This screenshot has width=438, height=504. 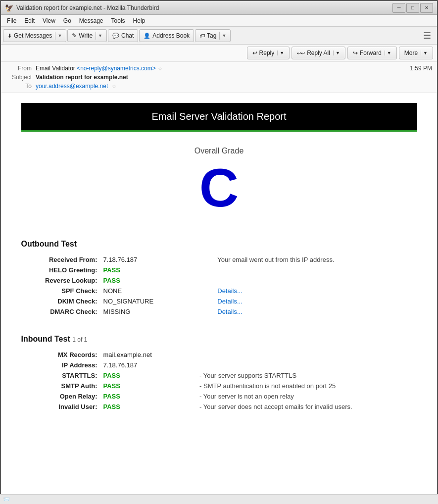 What do you see at coordinates (160, 68) in the screenshot?
I see `from-star: ☆` at bounding box center [160, 68].